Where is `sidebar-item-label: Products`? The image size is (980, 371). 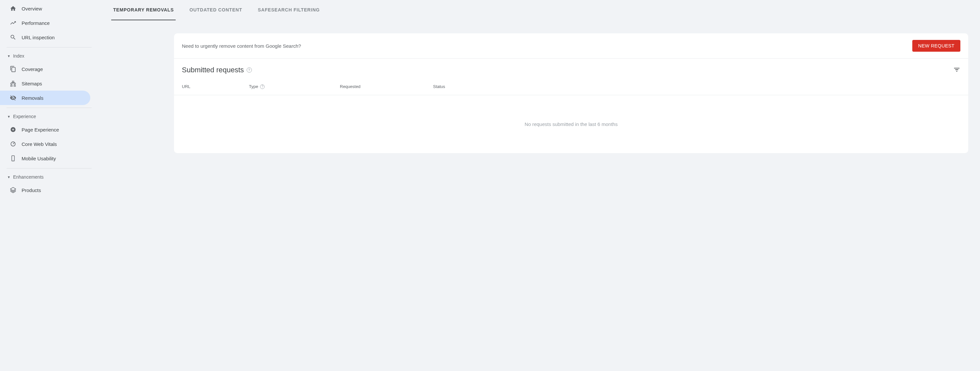
sidebar-item-label: Products is located at coordinates (31, 190).